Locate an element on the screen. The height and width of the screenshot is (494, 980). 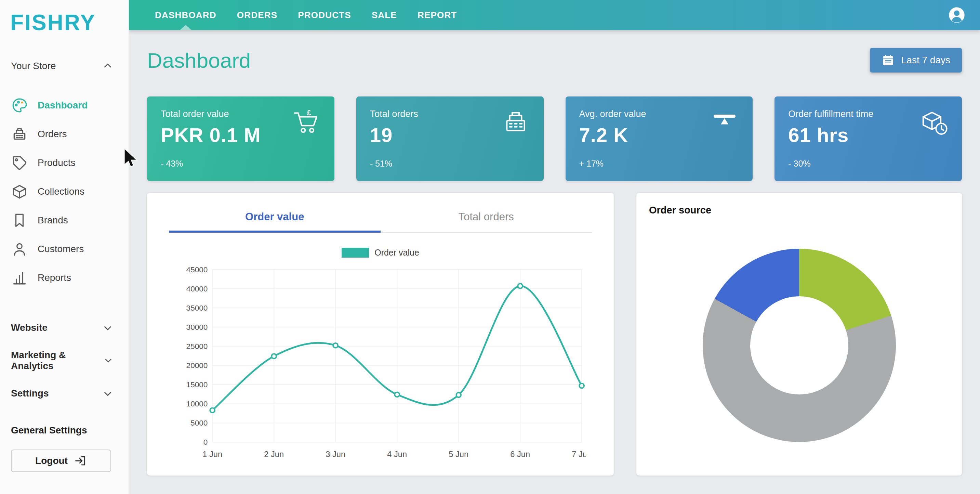
top-navigation: DASHBOARD ORDERS PRODUCTS SALE REPORT is located at coordinates (555, 15).